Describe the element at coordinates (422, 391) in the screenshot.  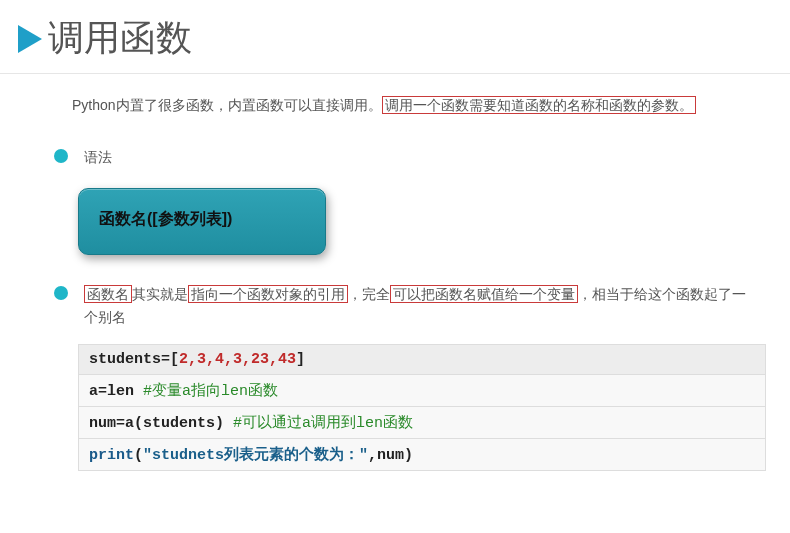
I see `code-line-2: a=len #变量a指向len函数` at that location.